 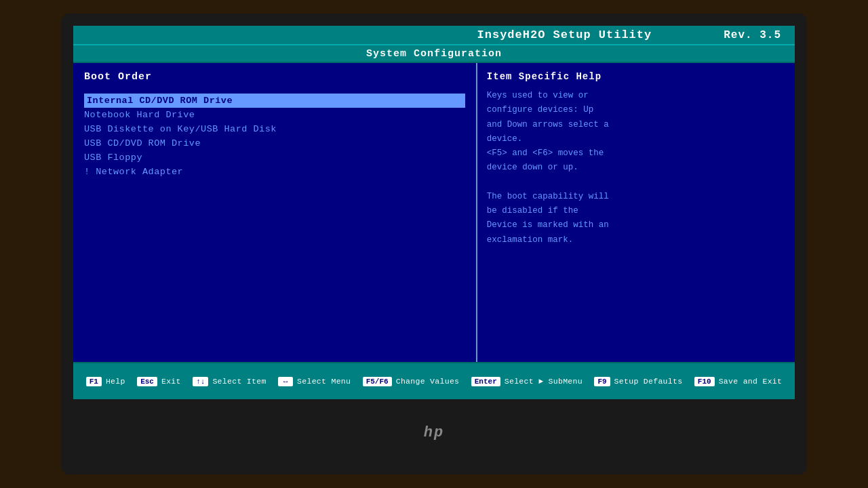 What do you see at coordinates (638, 382) in the screenshot?
I see `status-defaults: F9 Setup Defaults` at bounding box center [638, 382].